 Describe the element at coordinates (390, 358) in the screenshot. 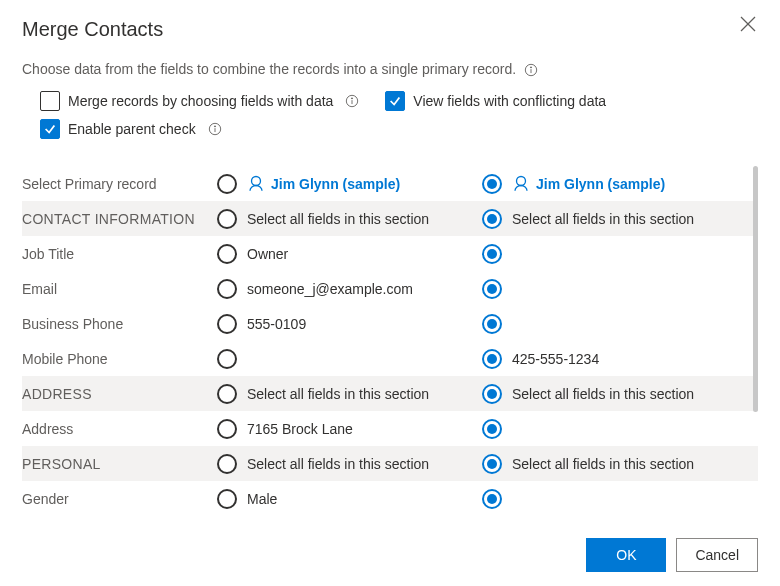

I see `field-row: Mobile Phone 425-555-1234` at that location.